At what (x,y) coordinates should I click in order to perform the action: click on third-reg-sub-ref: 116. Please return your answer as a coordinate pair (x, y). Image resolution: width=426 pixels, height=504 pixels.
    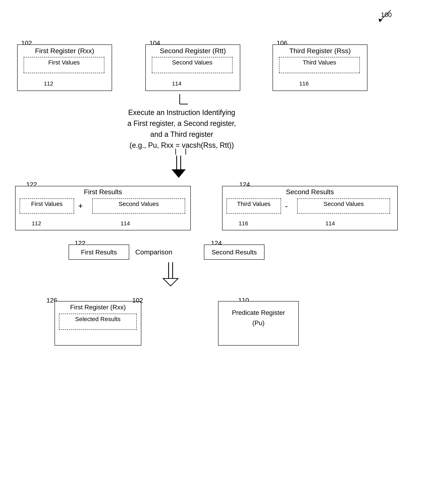
    Looking at the image, I should click on (304, 84).